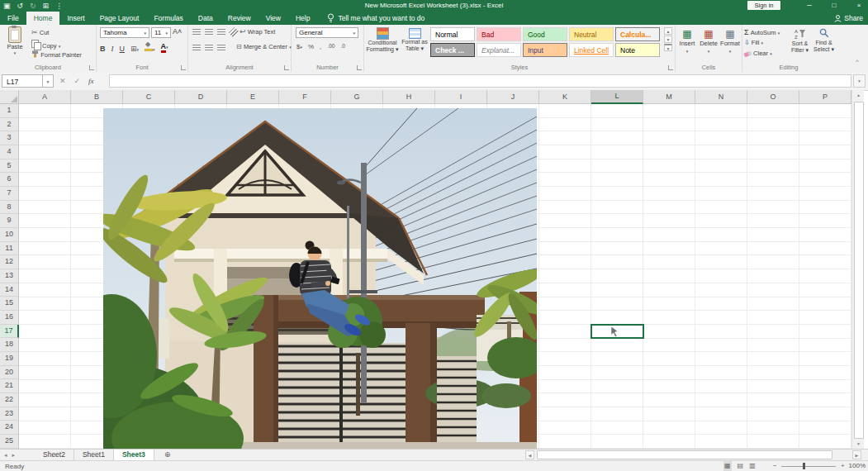  Describe the element at coordinates (168, 454) in the screenshot. I see `new-sheet-button: ⊕` at that location.